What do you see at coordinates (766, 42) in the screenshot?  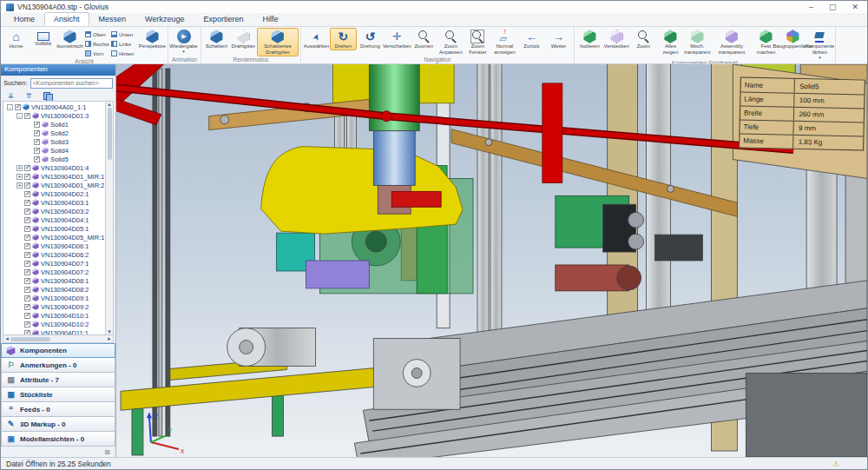 I see `ribbon-fest-machen-button: Fest machen` at bounding box center [766, 42].